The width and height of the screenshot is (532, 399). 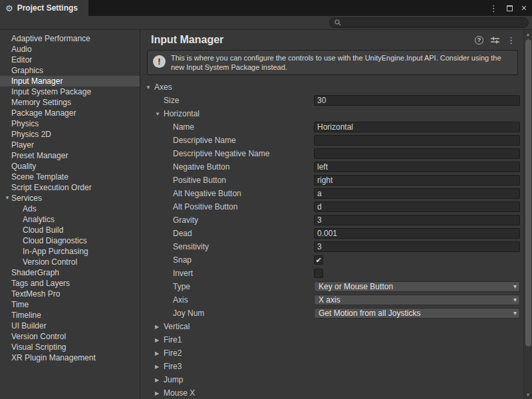 What do you see at coordinates (70, 39) in the screenshot?
I see `sidebar-item-adaptive-performance: Adaptive Performance` at bounding box center [70, 39].